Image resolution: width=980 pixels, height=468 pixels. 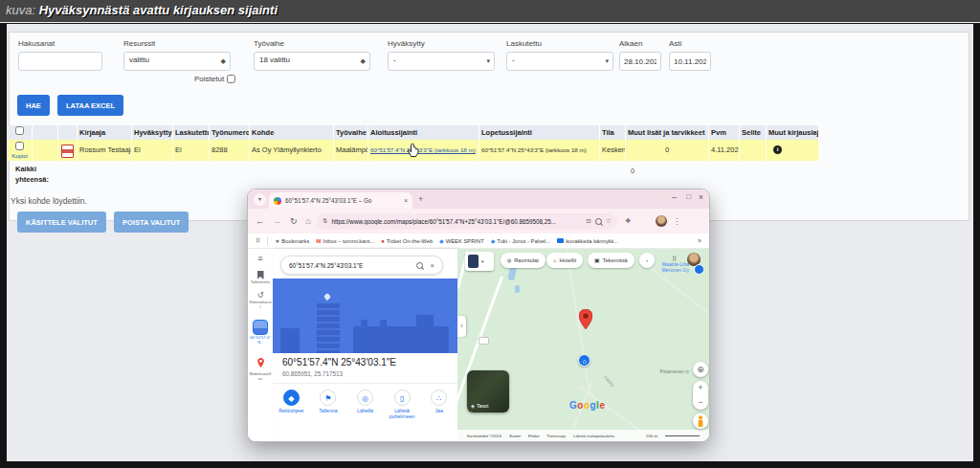 I want to click on reload-icon: ↻, so click(x=294, y=221).